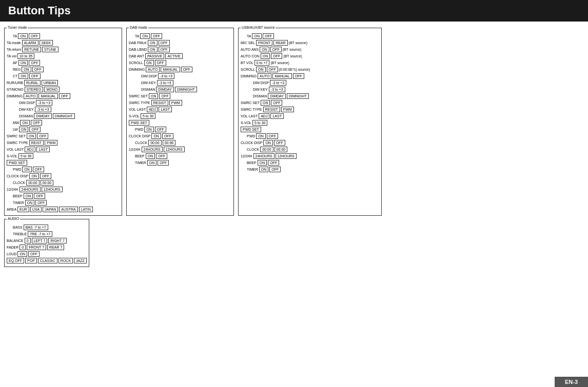 This screenshot has width=588, height=387. I want to click on dab-ta-off: OFF, so click(156, 36).